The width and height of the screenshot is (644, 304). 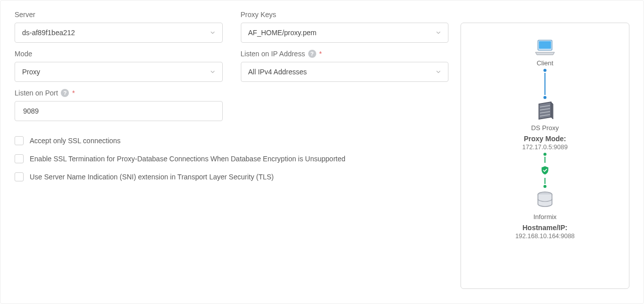 I want to click on shield-icon, so click(x=545, y=170).